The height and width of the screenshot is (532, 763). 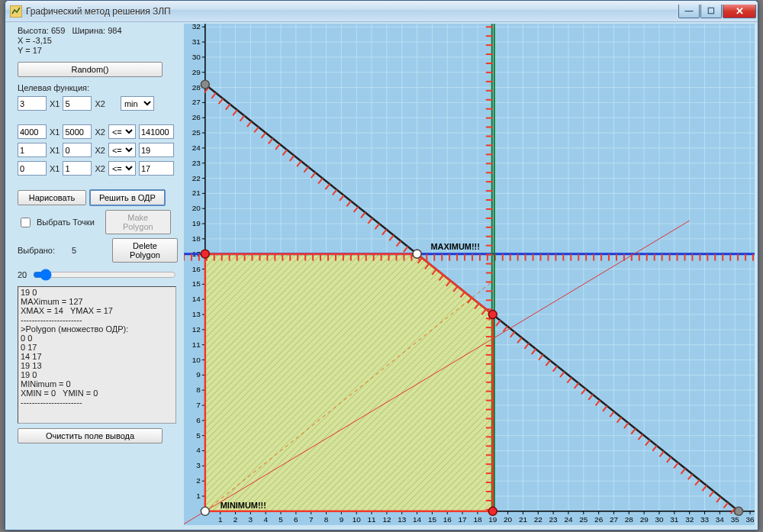 What do you see at coordinates (122, 150) in the screenshot?
I see `c1-sign-select: <=` at bounding box center [122, 150].